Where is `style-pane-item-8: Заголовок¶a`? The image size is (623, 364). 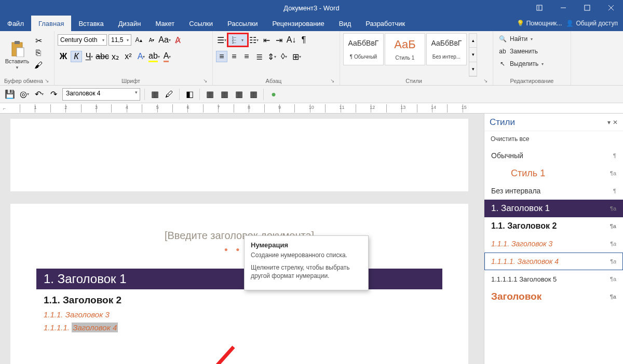
style-pane-item-8: Заголовок¶a is located at coordinates (553, 297).